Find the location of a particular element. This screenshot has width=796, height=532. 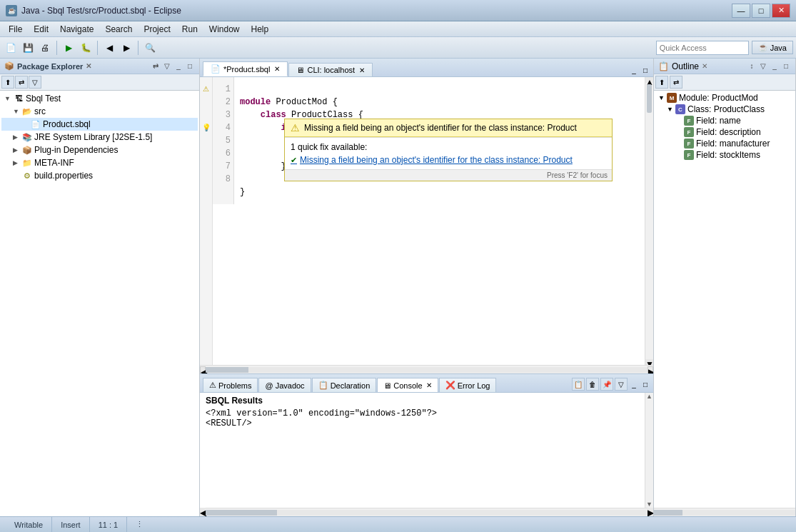

tab-declaration: 📋 Declaration is located at coordinates (344, 385).